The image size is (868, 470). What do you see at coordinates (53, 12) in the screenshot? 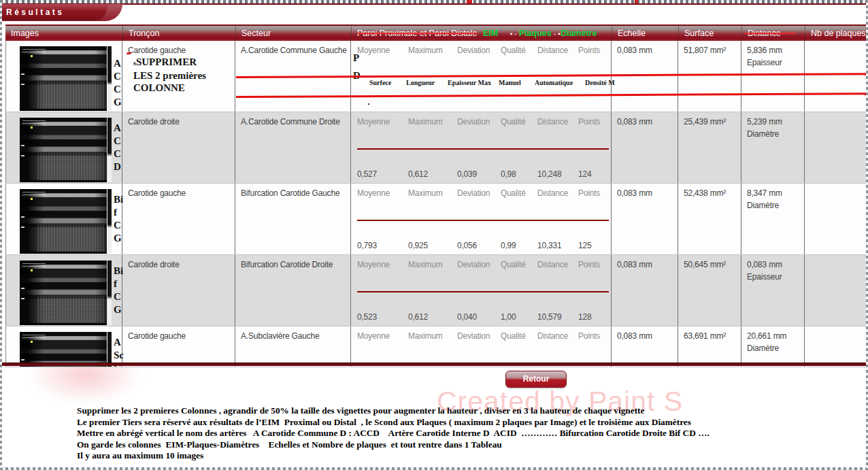
I see `tab-resultats: Résultats` at bounding box center [53, 12].